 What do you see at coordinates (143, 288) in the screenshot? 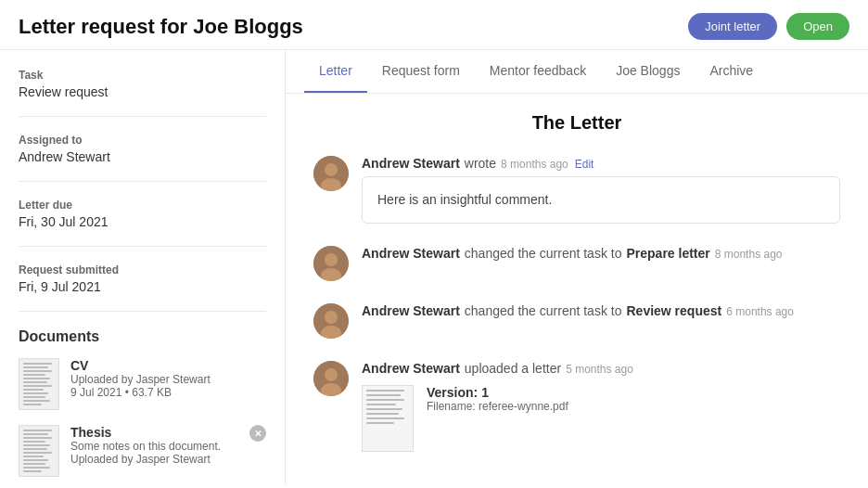
I see `sidebar-submitted-section: Request submitted Fri, 9 Jul 2021` at bounding box center [143, 288].